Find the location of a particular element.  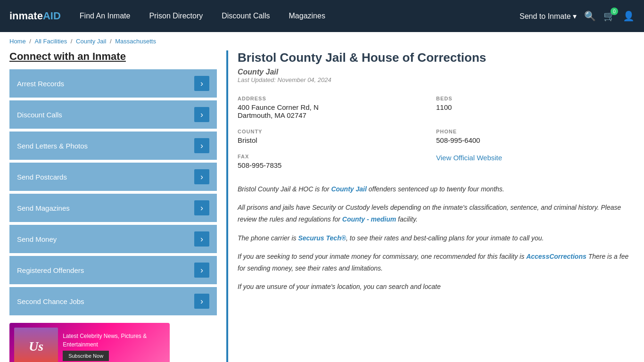

site-logo: inmateAID is located at coordinates (35, 16).